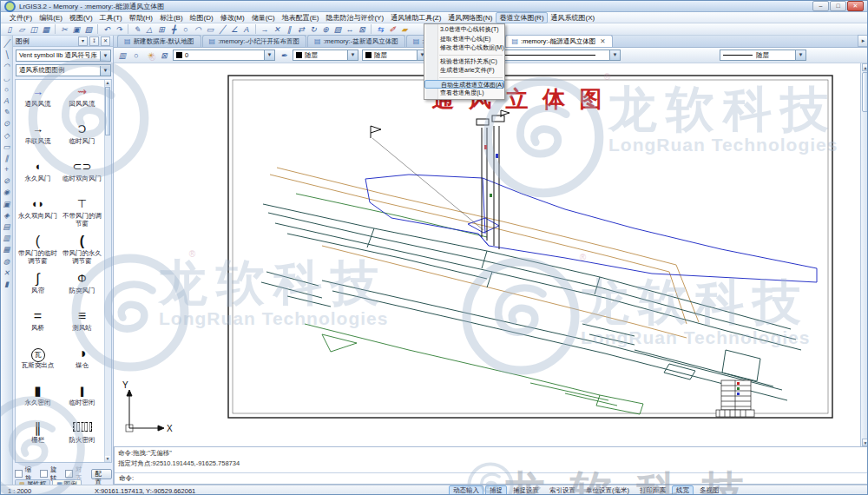  Describe the element at coordinates (416, 17) in the screenshot. I see `menu-vent-tools: 通风辅助工具(Z)` at that location.